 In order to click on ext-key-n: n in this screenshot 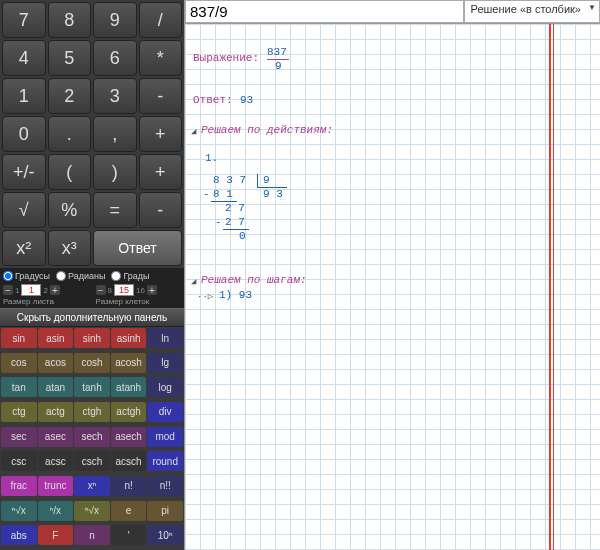, I will do `click(92, 535)`.